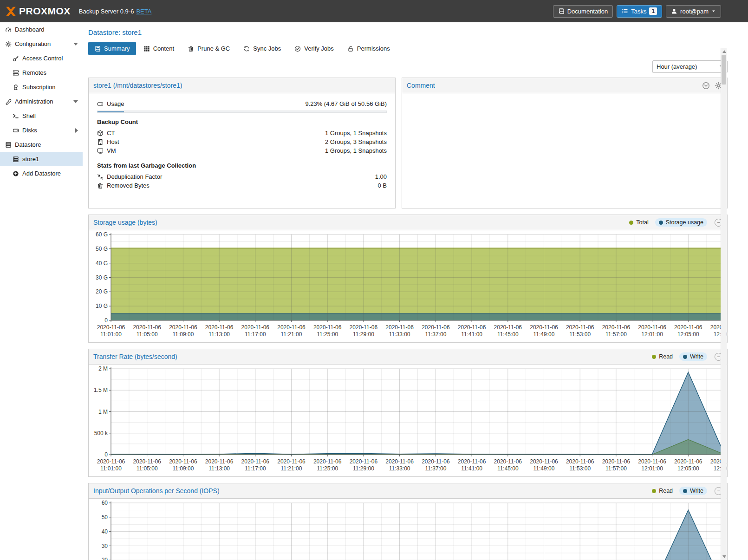  I want to click on collapse-right-icon, so click(706, 85).